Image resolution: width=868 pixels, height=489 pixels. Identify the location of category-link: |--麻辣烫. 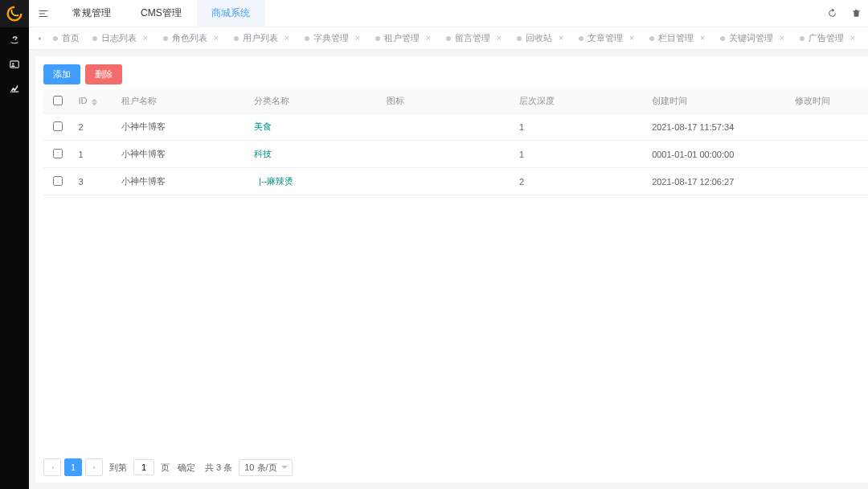
(273, 181).